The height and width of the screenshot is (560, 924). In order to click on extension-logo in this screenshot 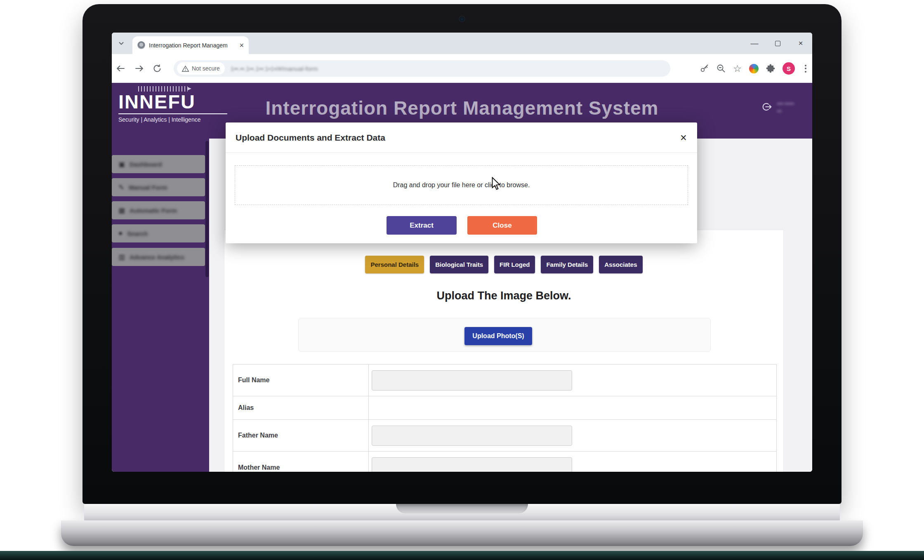, I will do `click(754, 68)`.